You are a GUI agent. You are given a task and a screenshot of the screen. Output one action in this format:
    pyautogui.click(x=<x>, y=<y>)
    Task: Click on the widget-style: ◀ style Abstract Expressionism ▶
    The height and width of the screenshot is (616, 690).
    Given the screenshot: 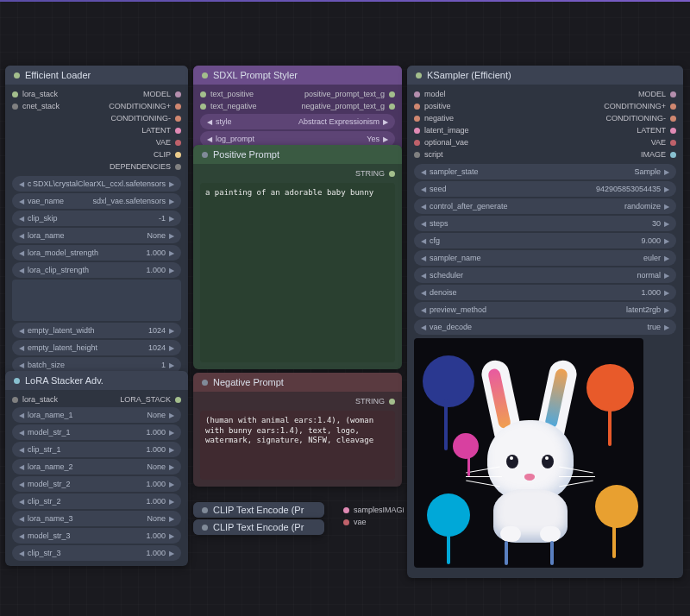 What is the action you would take?
    pyautogui.click(x=298, y=122)
    